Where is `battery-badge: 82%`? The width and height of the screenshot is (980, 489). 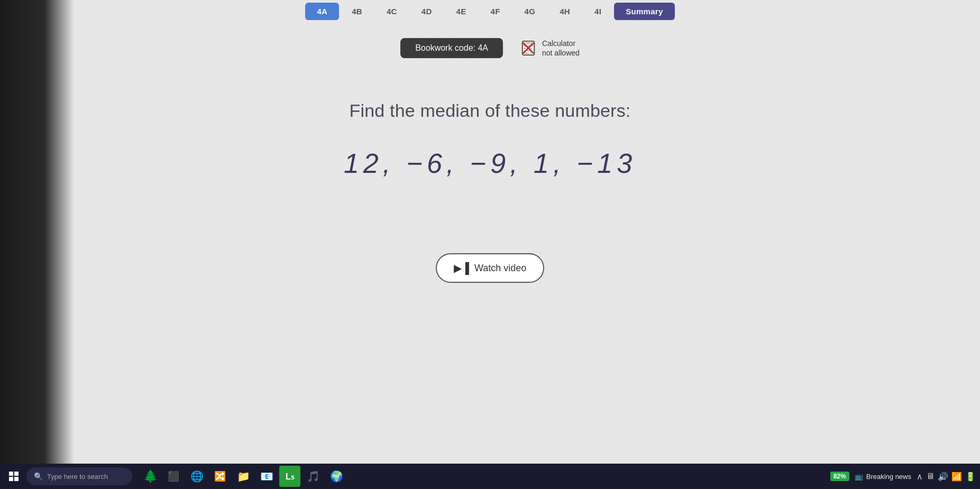 battery-badge: 82% is located at coordinates (840, 476).